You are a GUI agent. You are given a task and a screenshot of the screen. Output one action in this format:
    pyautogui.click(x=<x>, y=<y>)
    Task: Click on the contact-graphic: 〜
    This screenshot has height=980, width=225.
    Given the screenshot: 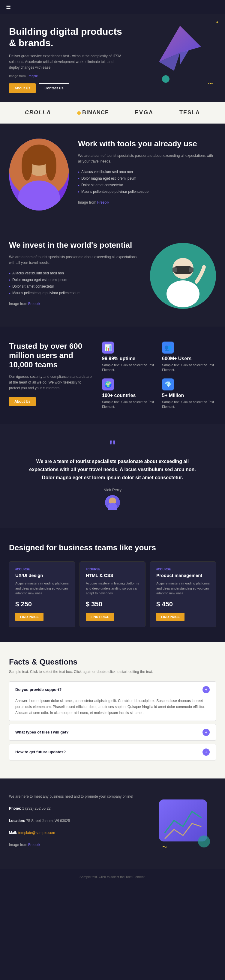 What is the action you would take?
    pyautogui.click(x=183, y=823)
    